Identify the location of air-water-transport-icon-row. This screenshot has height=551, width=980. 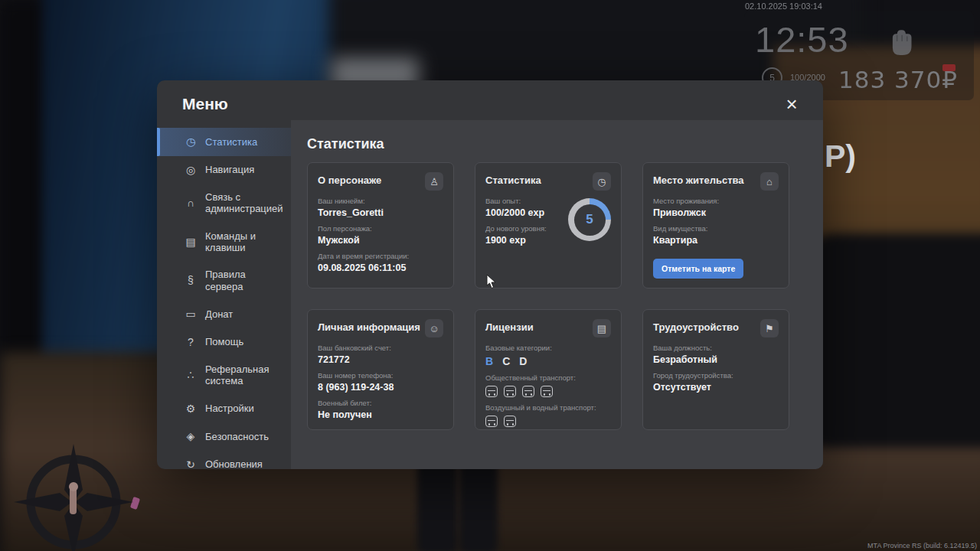
(548, 421).